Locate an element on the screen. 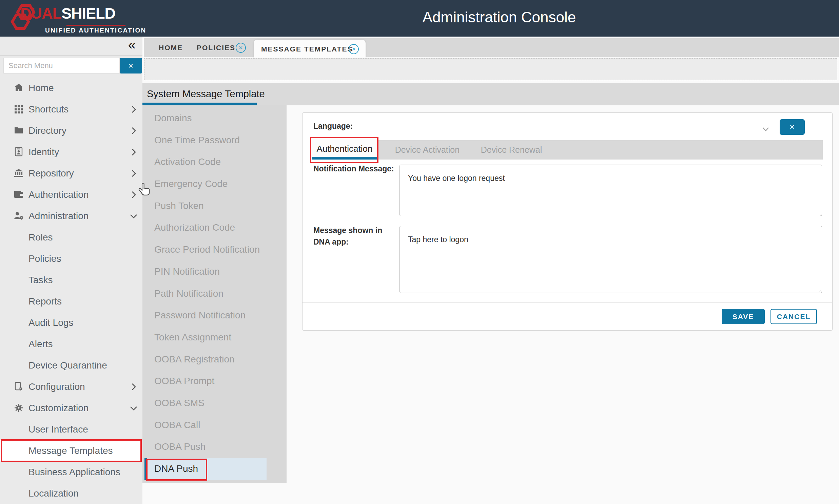 The image size is (839, 504). sidebar-search: ✕ is located at coordinates (73, 66).